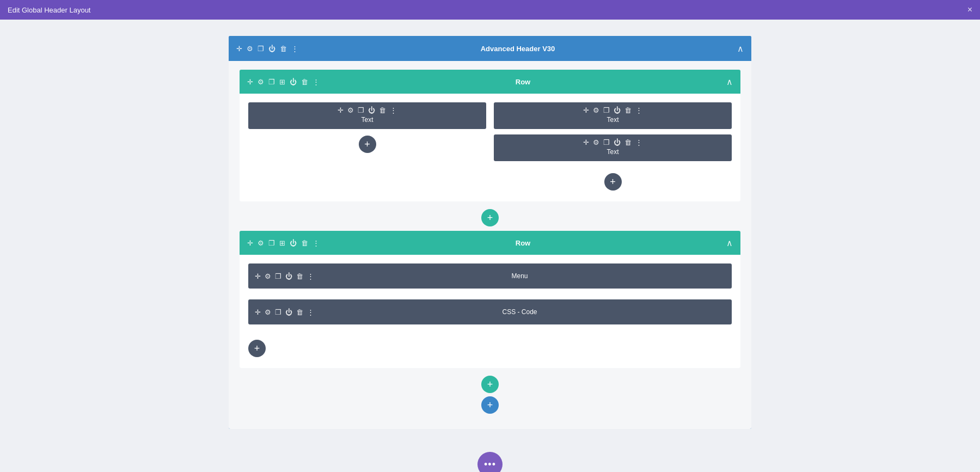 This screenshot has height=472, width=980. I want to click on add-module-left-button: +, so click(367, 144).